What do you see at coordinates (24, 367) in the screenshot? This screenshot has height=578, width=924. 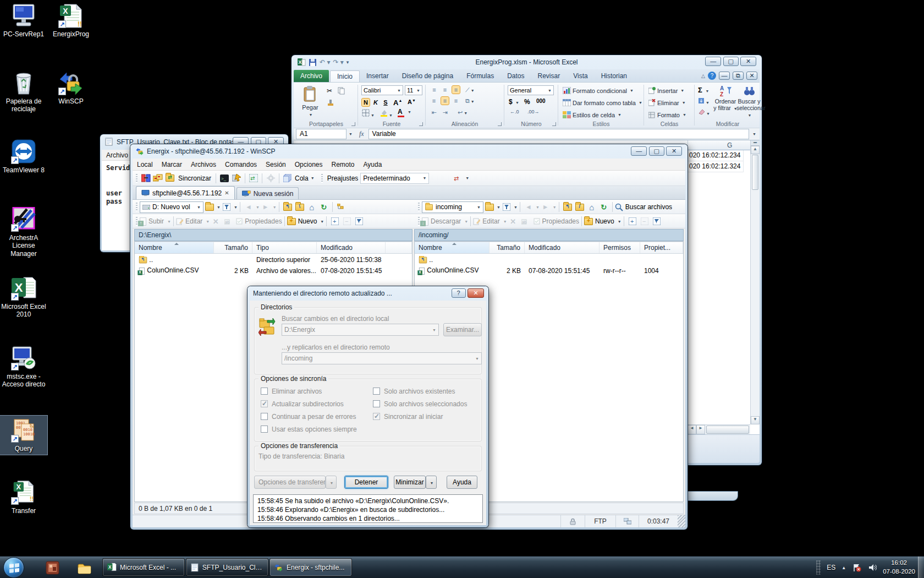 I see `desktop-icon-mstsc: ↗ mstsc.exe - Acceso directo` at bounding box center [24, 367].